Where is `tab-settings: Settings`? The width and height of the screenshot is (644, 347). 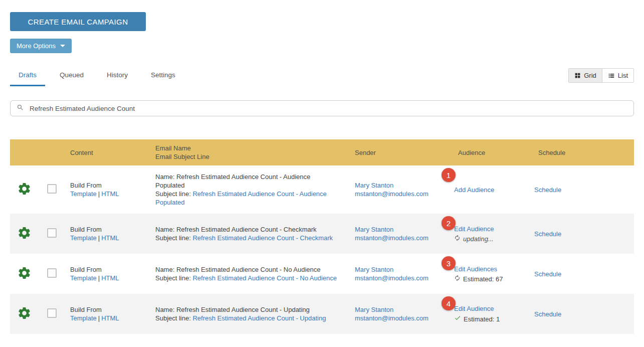 tab-settings: Settings is located at coordinates (163, 76).